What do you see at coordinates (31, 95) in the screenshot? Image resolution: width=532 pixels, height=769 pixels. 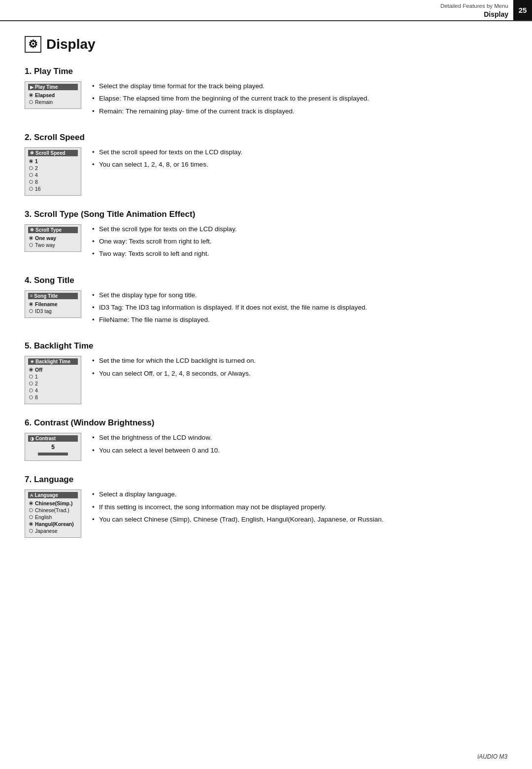 I see `radio-elapsed` at bounding box center [31, 95].